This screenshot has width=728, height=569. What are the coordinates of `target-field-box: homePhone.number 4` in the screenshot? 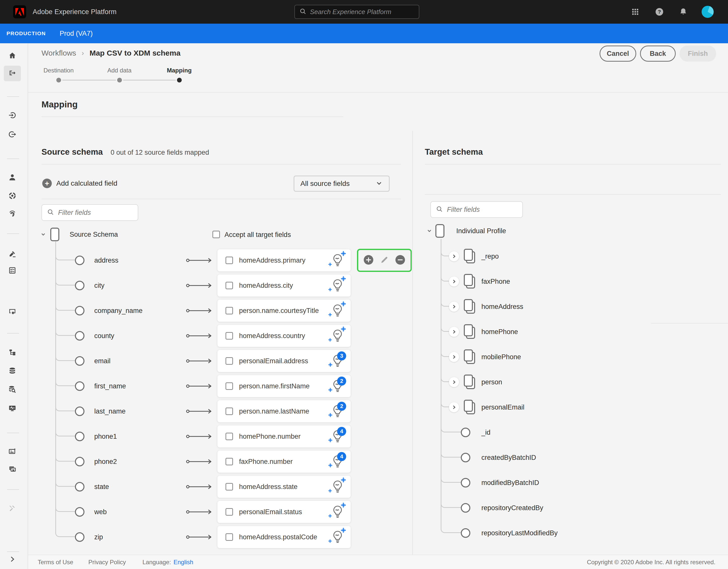 It's located at (284, 436).